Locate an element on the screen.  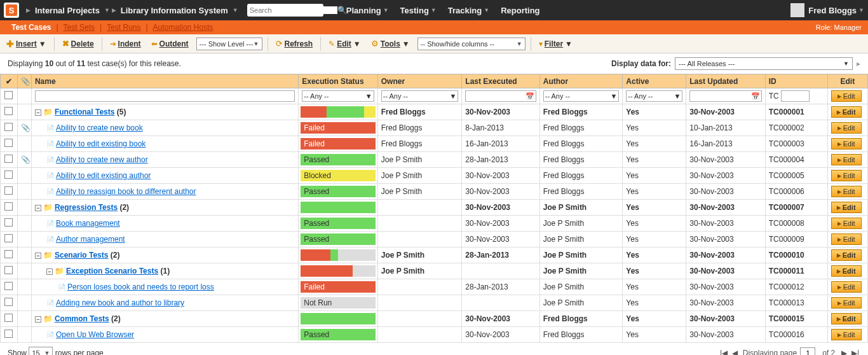
filter-lastexec-date: 📅 is located at coordinates (501, 96).